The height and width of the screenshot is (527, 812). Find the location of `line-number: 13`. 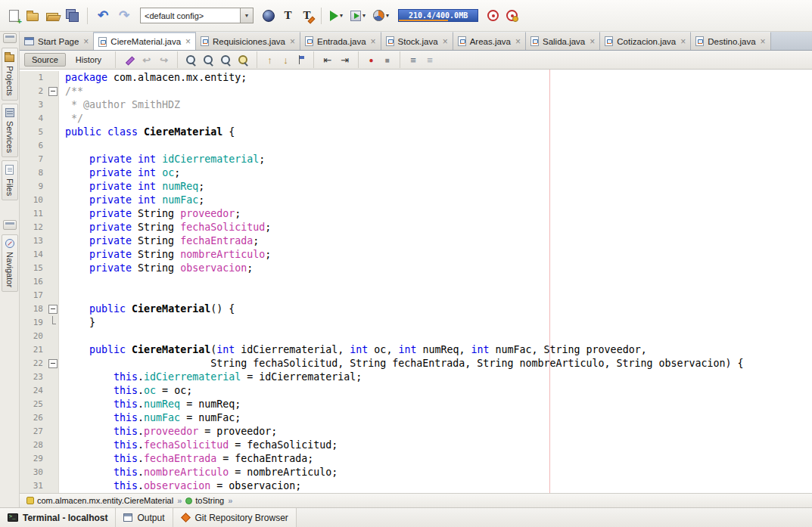

line-number: 13 is located at coordinates (33, 241).